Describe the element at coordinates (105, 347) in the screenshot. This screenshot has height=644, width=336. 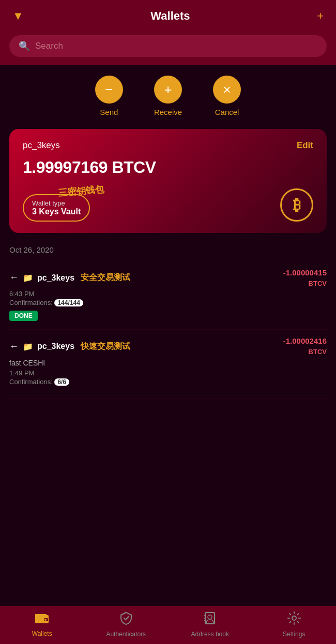
I see `tx-annotation-2: 快速交易测试` at that location.